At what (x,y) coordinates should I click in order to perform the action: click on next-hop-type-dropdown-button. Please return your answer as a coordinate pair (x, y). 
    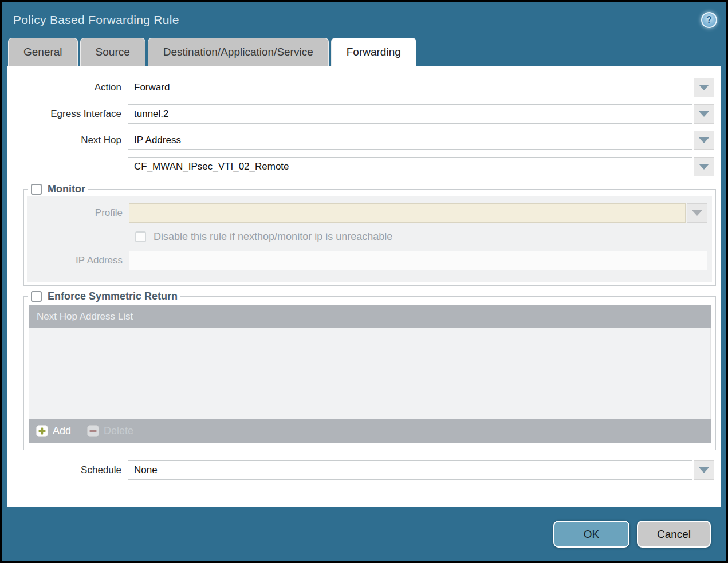
    Looking at the image, I should click on (704, 140).